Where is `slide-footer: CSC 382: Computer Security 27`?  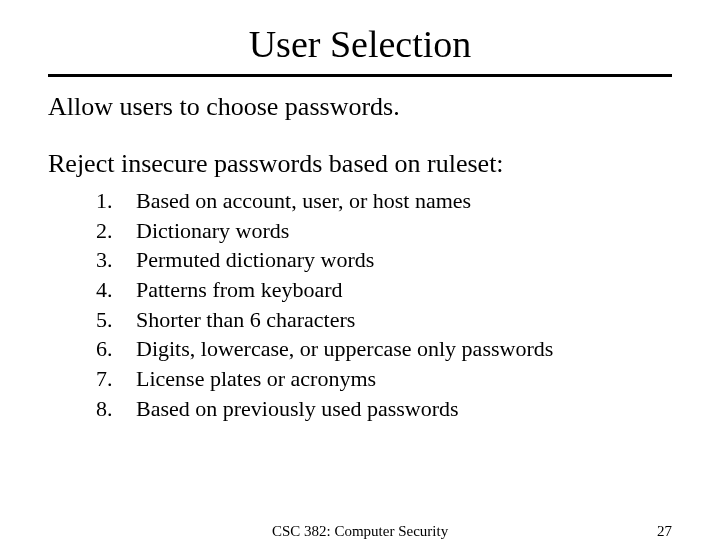
slide-footer: CSC 382: Computer Security 27 is located at coordinates (360, 532).